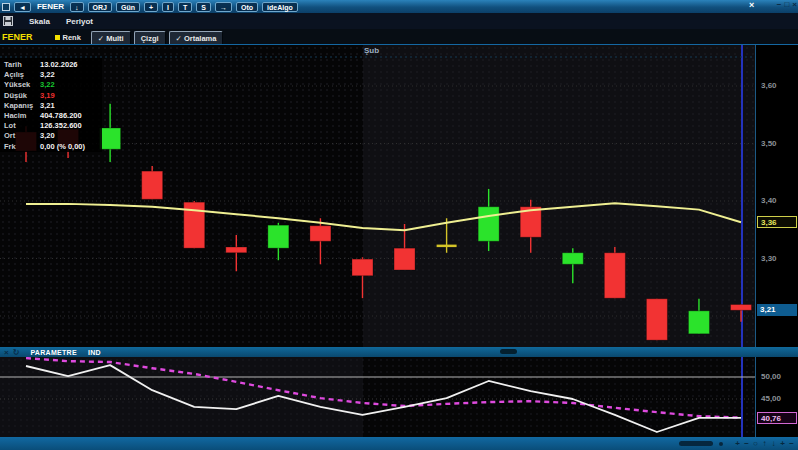 Image resolution: width=798 pixels, height=450 pixels. Describe the element at coordinates (794, 4) in the screenshot. I see `close-window-button: ×` at that location.